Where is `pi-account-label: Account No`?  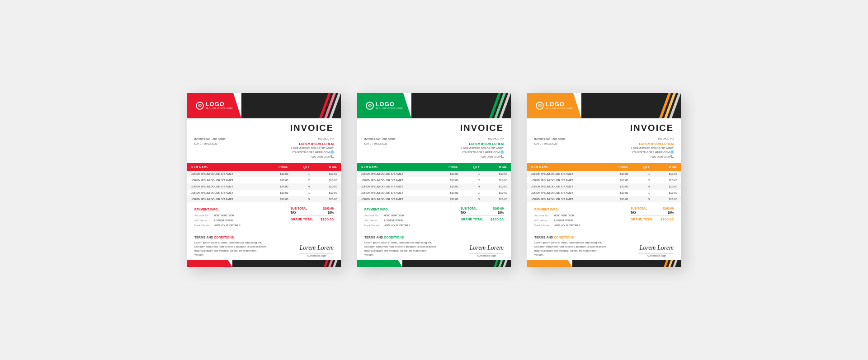 pi-account-label: Account No is located at coordinates (543, 216).